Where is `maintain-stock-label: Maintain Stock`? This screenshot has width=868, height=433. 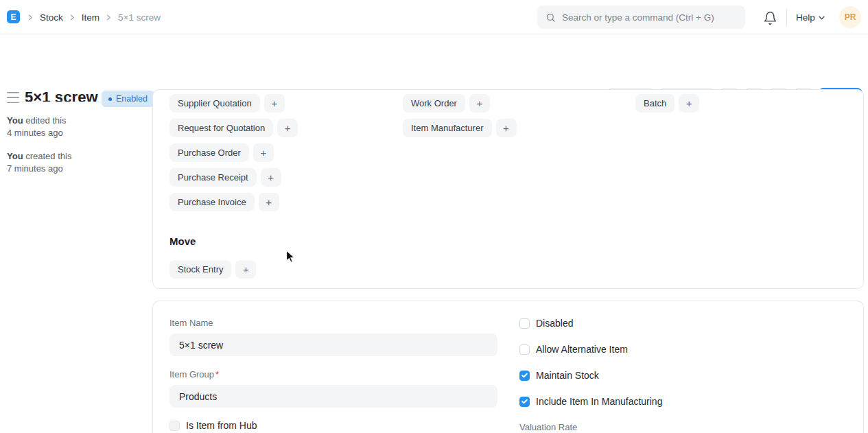 maintain-stock-label: Maintain Stock is located at coordinates (567, 375).